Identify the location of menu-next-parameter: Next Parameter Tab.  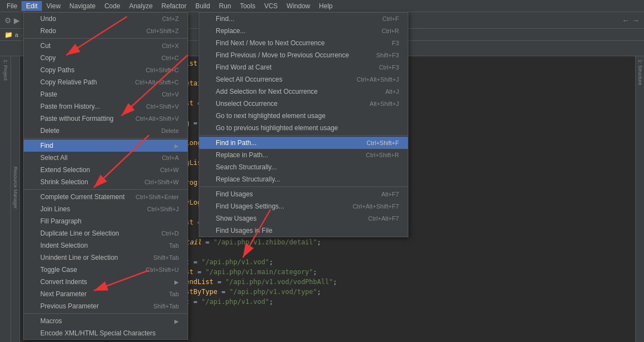
(106, 294).